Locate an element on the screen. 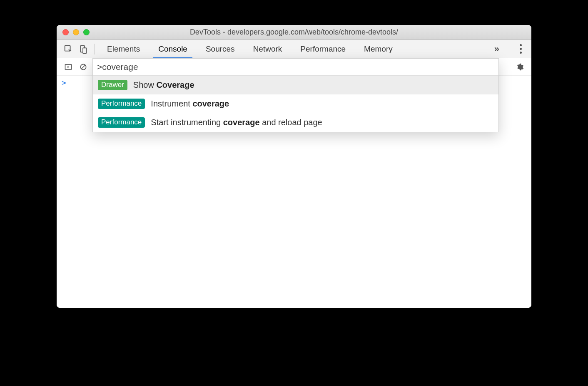 Image resolution: width=588 pixels, height=386 pixels. gear-icon is located at coordinates (520, 67).